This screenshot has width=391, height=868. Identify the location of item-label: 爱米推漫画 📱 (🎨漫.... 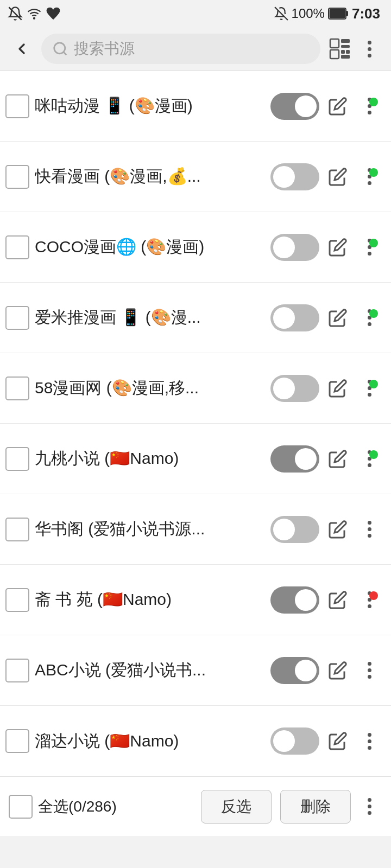
(150, 318).